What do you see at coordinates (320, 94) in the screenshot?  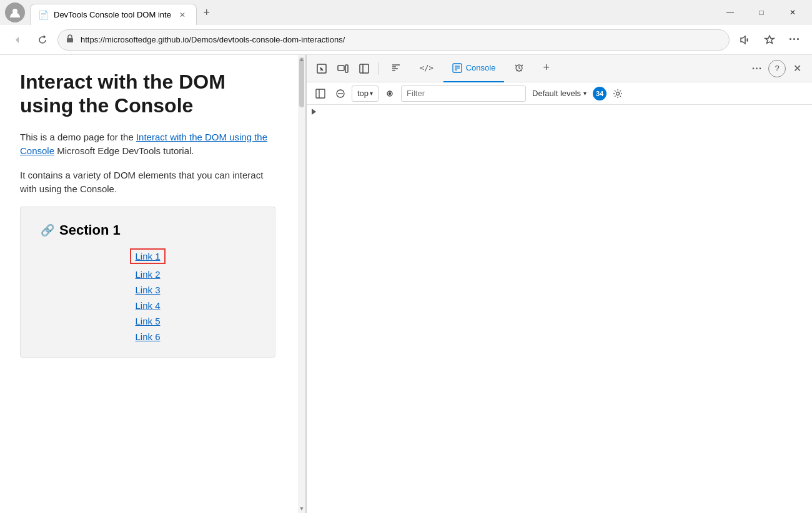 I see `console-sidebar-toggle` at bounding box center [320, 94].